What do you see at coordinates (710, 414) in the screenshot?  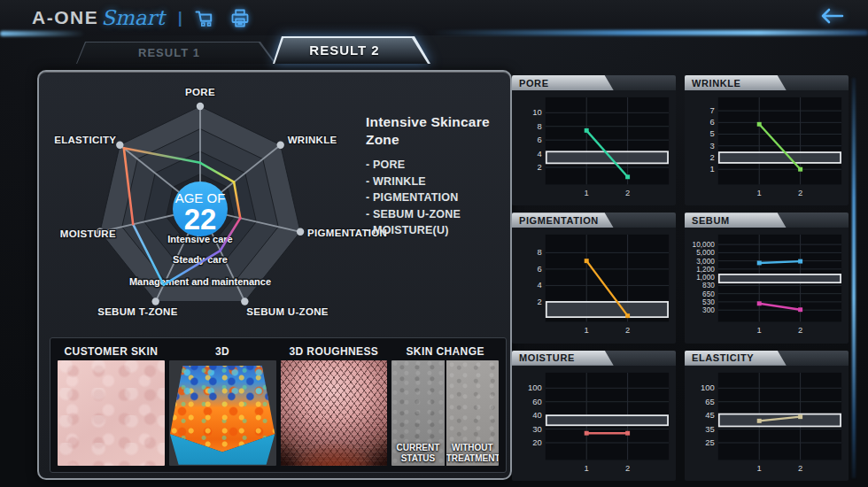 I see `y-tick-label: 45` at bounding box center [710, 414].